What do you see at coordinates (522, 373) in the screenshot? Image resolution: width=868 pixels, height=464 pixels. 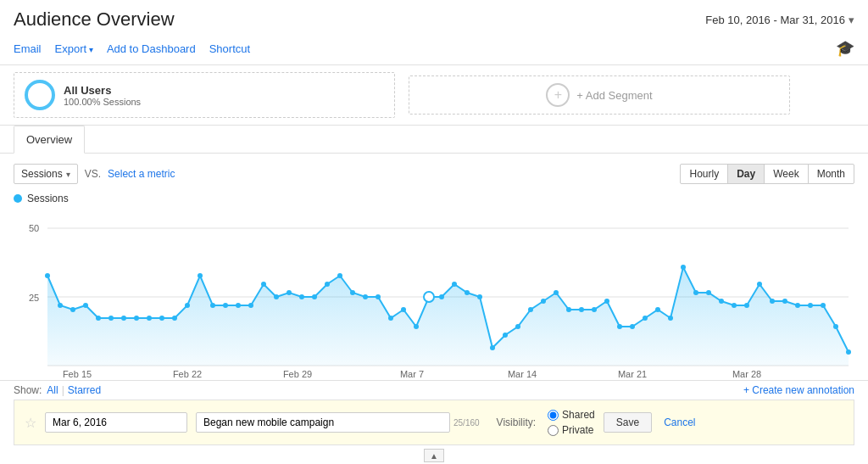 I see `svg-text: Mar 14` at bounding box center [522, 373].